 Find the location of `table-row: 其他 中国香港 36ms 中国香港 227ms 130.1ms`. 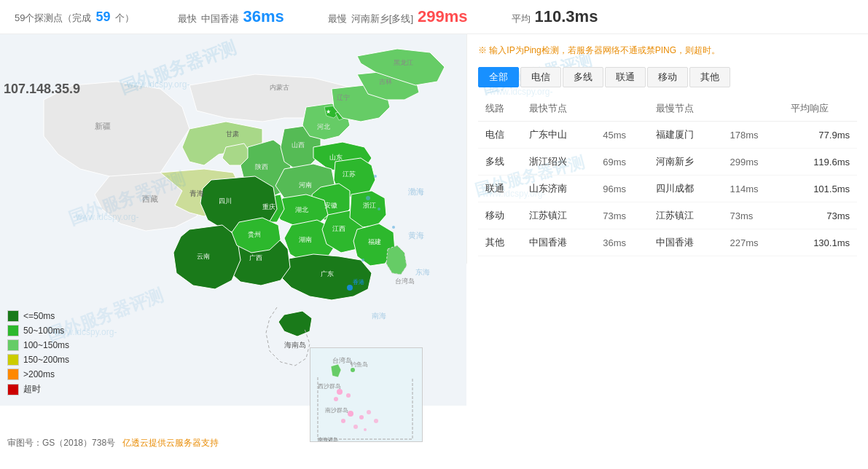

table-row: 其他 中国香港 36ms 中国香港 227ms 130.1ms is located at coordinates (668, 243).